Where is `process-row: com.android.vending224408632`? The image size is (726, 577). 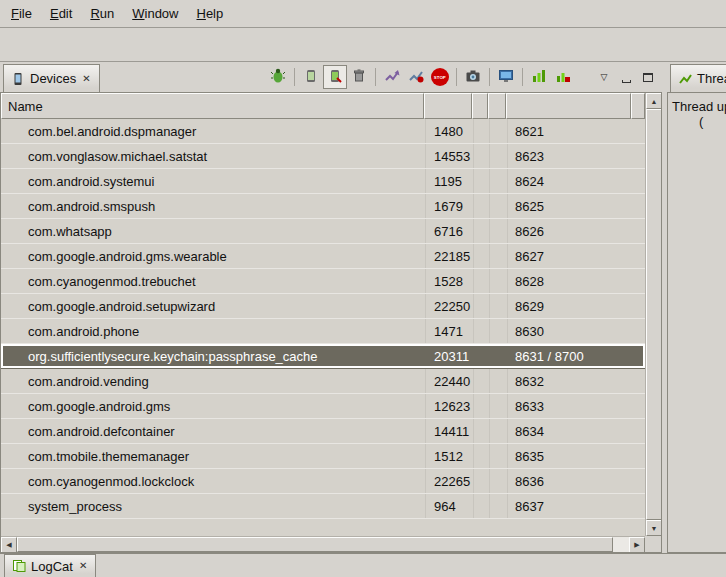 process-row: com.android.vending224408632 is located at coordinates (323, 382).